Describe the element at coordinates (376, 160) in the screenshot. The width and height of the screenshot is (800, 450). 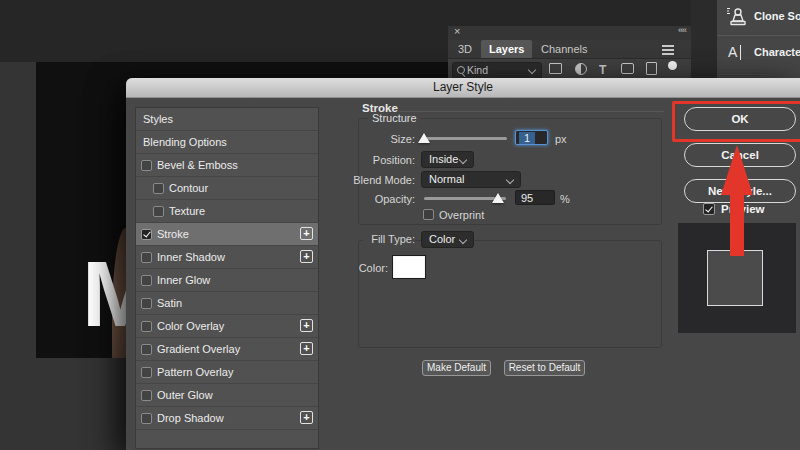
I see `position-label: Position:` at that location.